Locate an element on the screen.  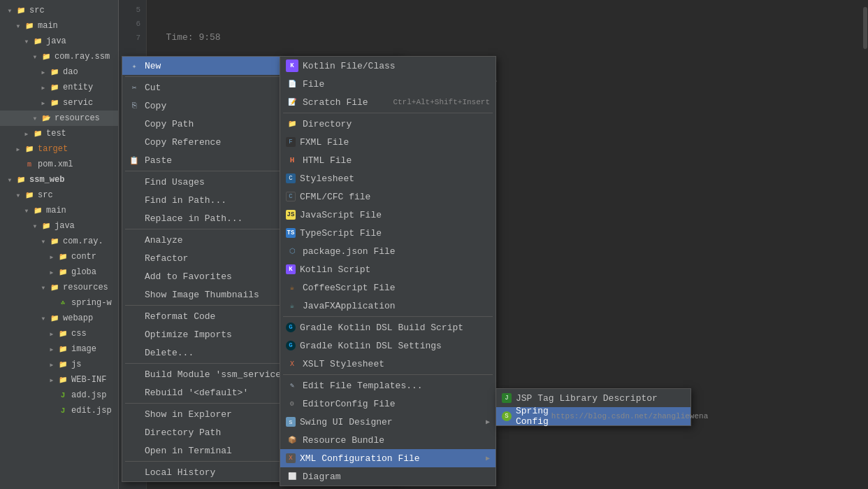
tree-item-resources2: ▼ 📁 resources is located at coordinates (59, 288).